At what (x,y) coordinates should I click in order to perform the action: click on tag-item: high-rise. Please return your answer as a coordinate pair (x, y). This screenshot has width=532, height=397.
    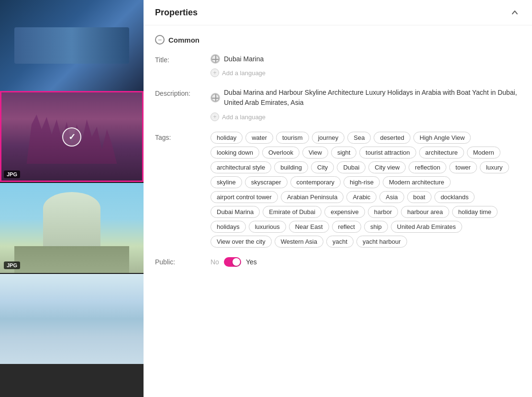
    Looking at the image, I should click on (362, 182).